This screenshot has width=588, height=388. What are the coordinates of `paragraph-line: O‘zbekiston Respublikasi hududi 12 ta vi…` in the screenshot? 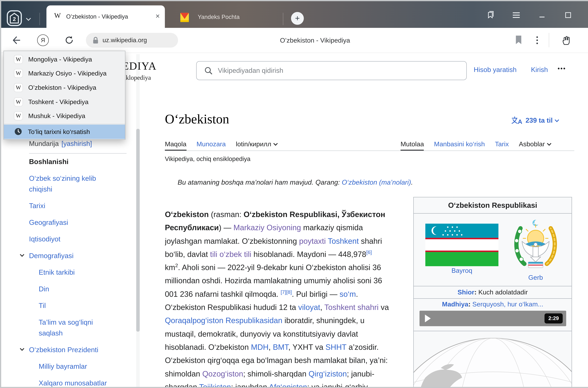 It's located at (288, 307).